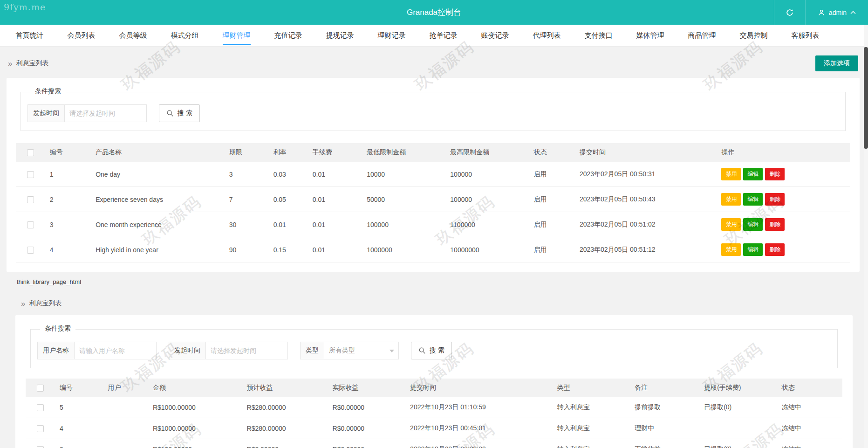 The height and width of the screenshot is (448, 868). I want to click on nav-tab-9: 账变记录, so click(495, 35).